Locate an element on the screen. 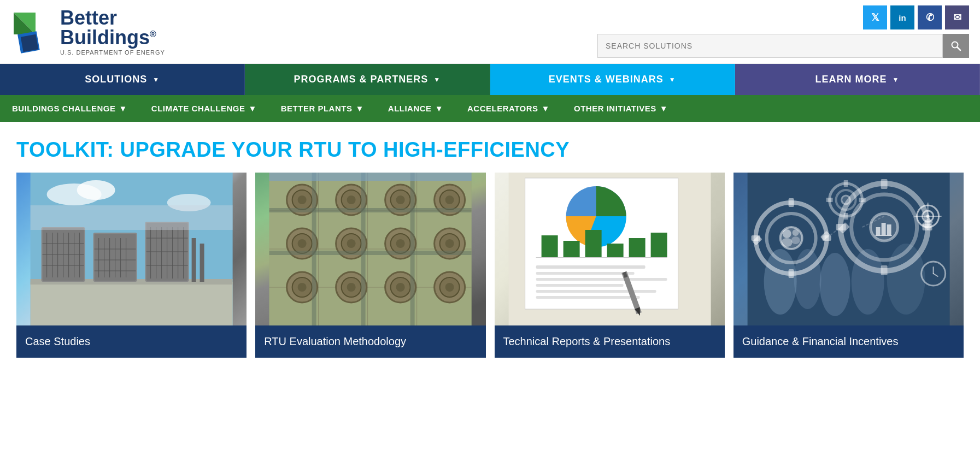 The width and height of the screenshot is (980, 462). climate-challenge-arrow-icon: ▼ is located at coordinates (253, 108).